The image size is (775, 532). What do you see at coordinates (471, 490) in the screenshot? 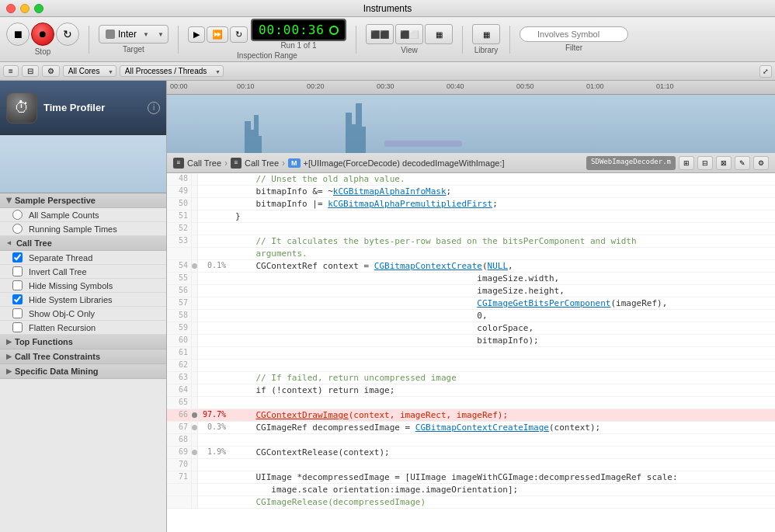
I see `code-line-71b: image.scale orientation:image.imageOrien…` at bounding box center [471, 490].